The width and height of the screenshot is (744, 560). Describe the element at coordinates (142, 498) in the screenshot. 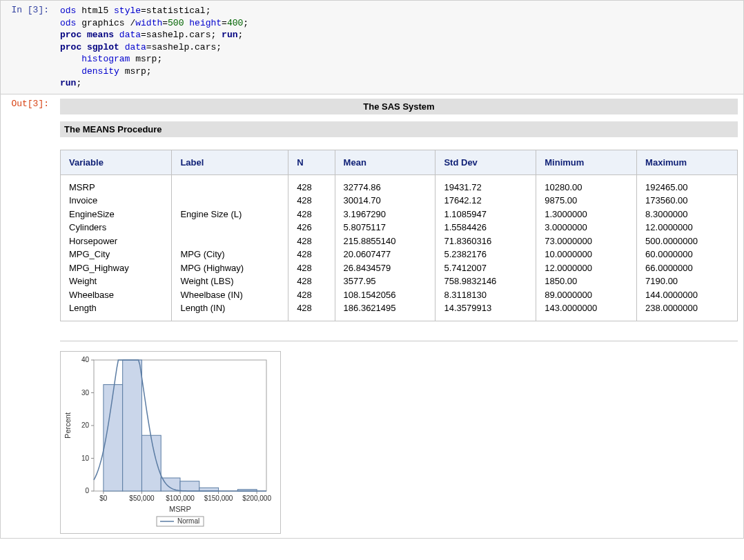

I see `x-tick-label: $50,000` at that location.